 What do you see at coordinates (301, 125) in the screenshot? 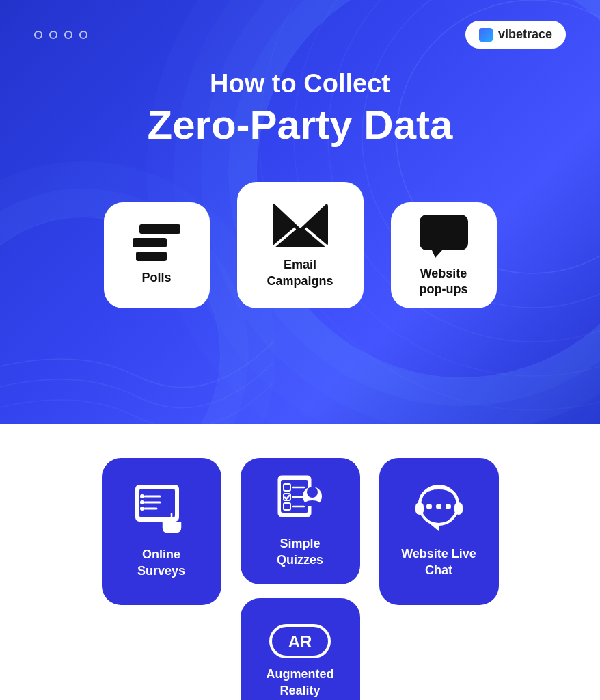
I see `hero-main-title: Zero-Party Data` at bounding box center [301, 125].